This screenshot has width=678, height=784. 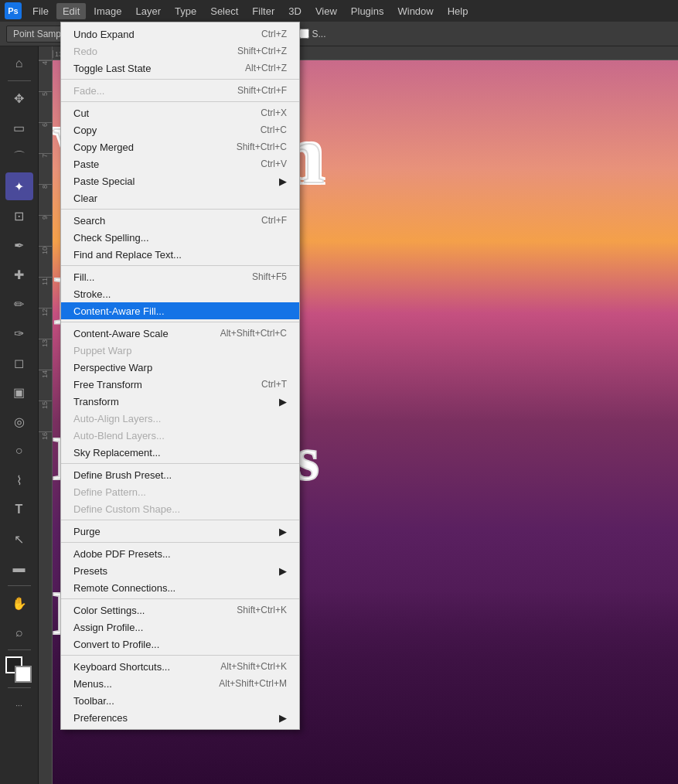 What do you see at coordinates (295, 11) in the screenshot?
I see `menu-3d: 3D` at bounding box center [295, 11].